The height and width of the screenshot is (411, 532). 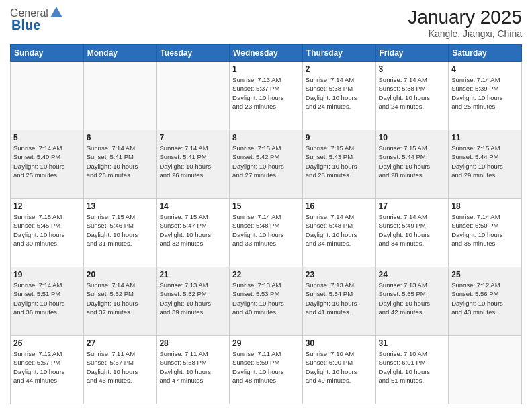 I want to click on table-row: 31Sunrise: 7:10 AM Sunset: 6:01 PM Dayli…, so click(x=412, y=370).